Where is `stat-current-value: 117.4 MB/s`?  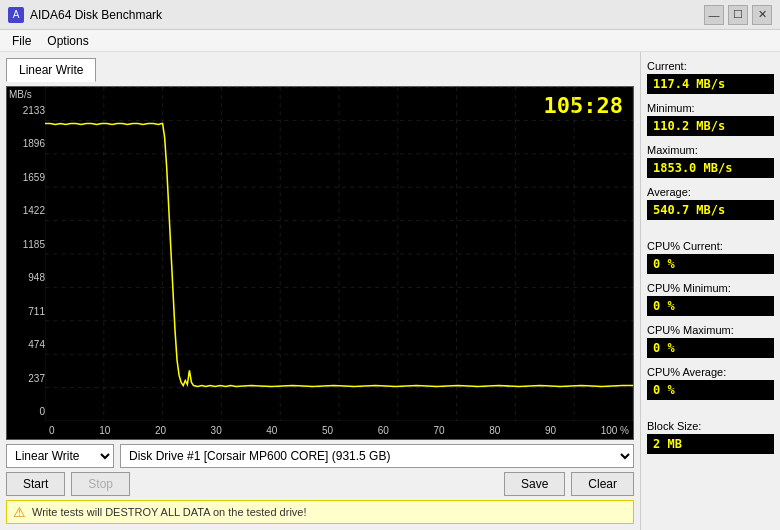
stat-current-value: 117.4 MB/s is located at coordinates (710, 84).